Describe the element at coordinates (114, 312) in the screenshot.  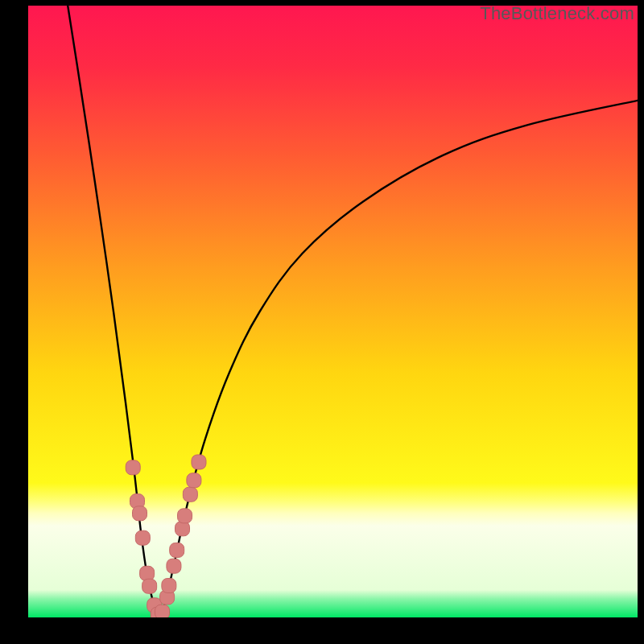
I see `curve-left-branch` at that location.